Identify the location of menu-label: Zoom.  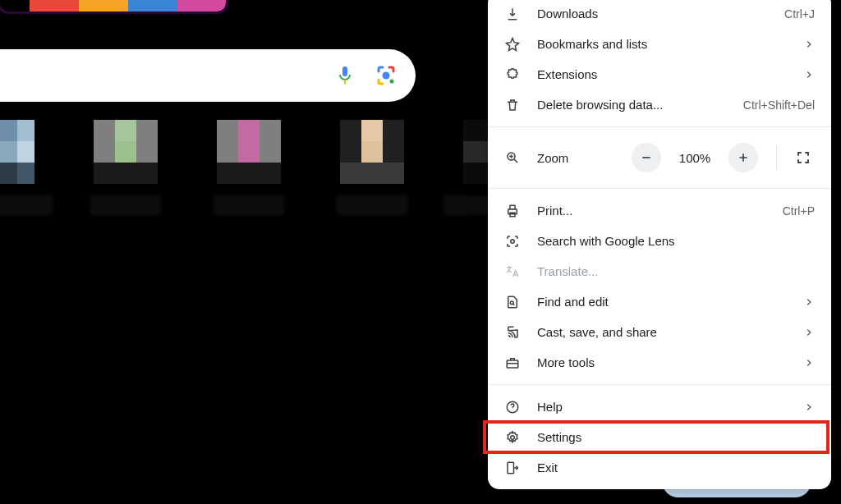
(575, 158).